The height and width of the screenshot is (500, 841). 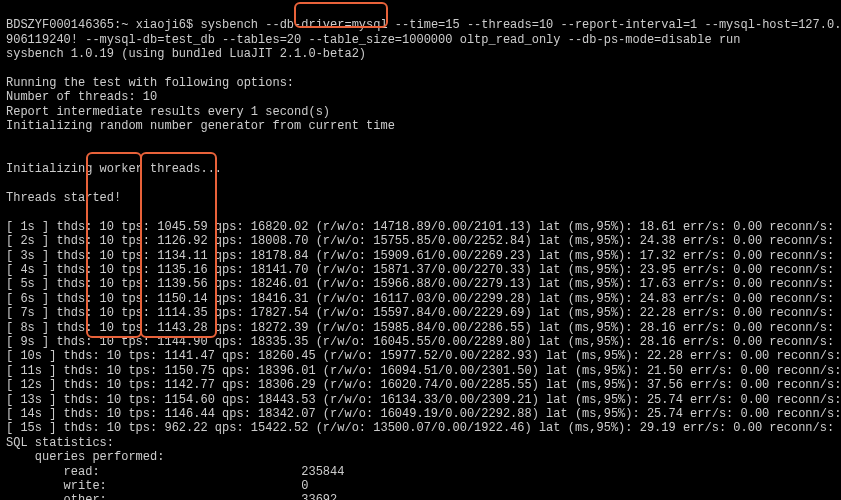 What do you see at coordinates (157, 486) in the screenshot?
I see `stat-write: write: 0` at bounding box center [157, 486].